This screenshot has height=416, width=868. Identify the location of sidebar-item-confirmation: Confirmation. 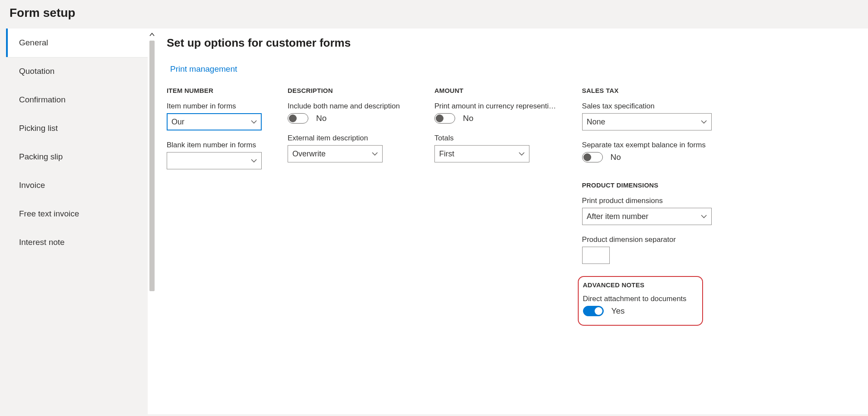
(77, 100).